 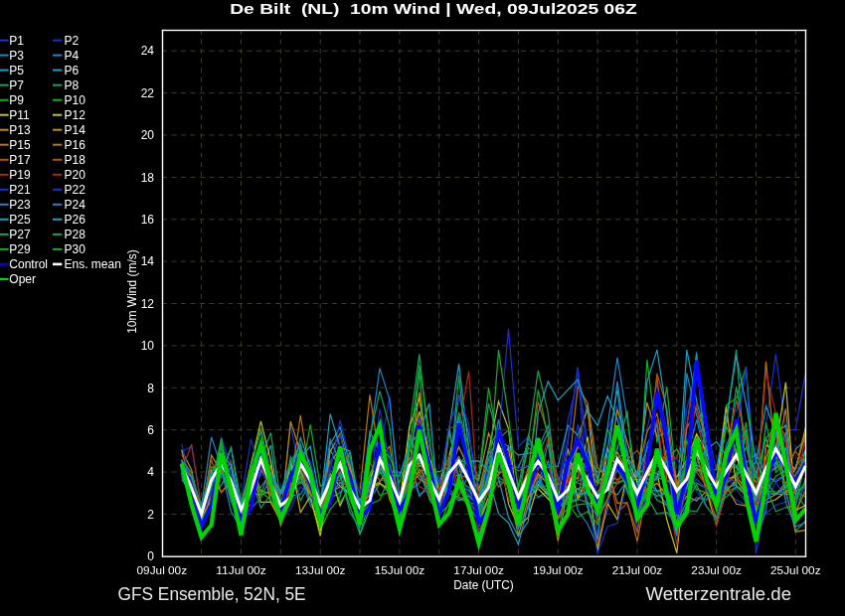 What do you see at coordinates (20, 175) in the screenshot?
I see `svg-text: P19` at bounding box center [20, 175].